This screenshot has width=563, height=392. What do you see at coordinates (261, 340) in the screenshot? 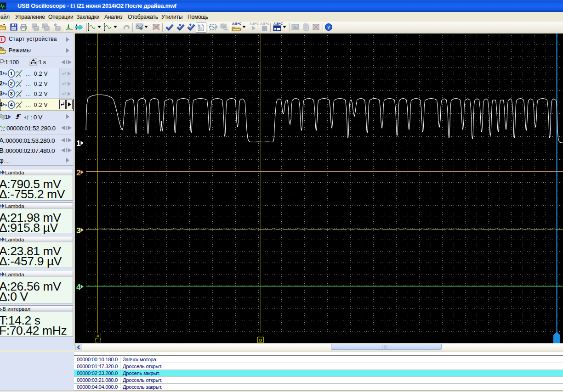
I see `svg-text: B` at bounding box center [261, 340].